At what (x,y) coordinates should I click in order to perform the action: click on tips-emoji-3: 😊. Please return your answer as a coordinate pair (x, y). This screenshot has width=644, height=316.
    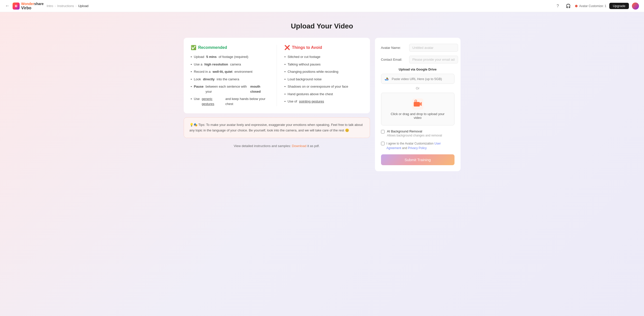
    Looking at the image, I should click on (347, 130).